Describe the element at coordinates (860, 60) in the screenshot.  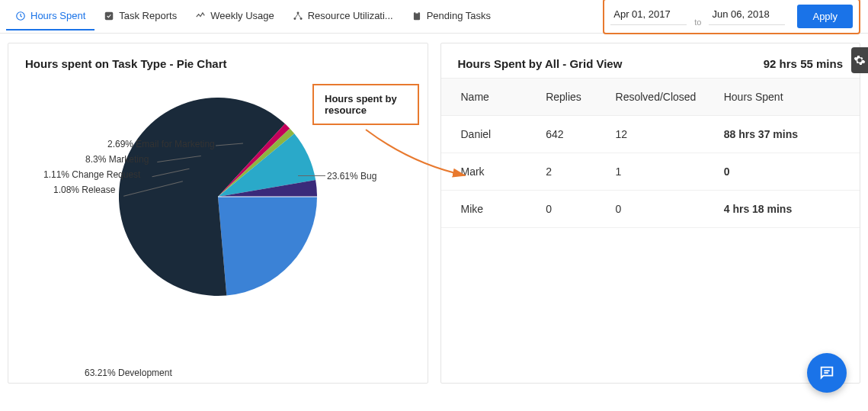
I see `gear-icon` at that location.